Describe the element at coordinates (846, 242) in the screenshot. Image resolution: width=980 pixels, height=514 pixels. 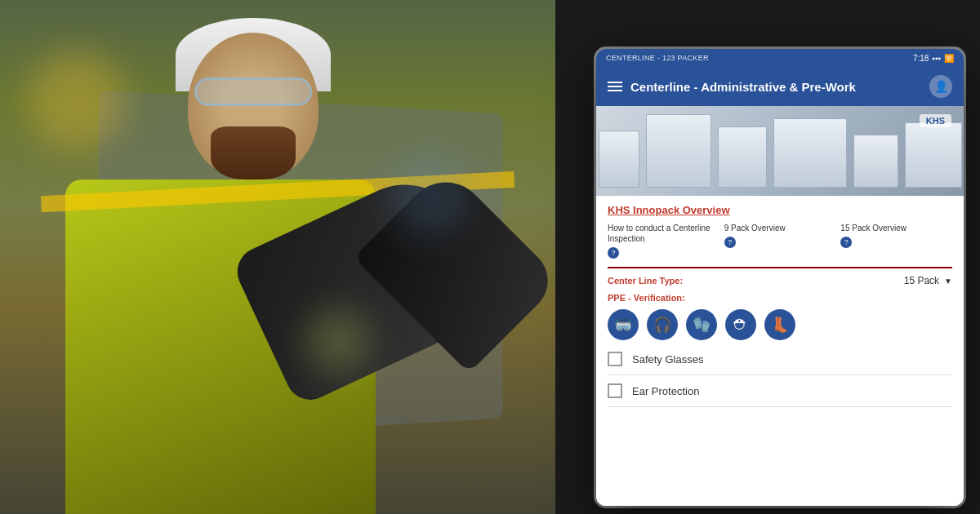
I see `sub-link-badge-3: ?` at that location.